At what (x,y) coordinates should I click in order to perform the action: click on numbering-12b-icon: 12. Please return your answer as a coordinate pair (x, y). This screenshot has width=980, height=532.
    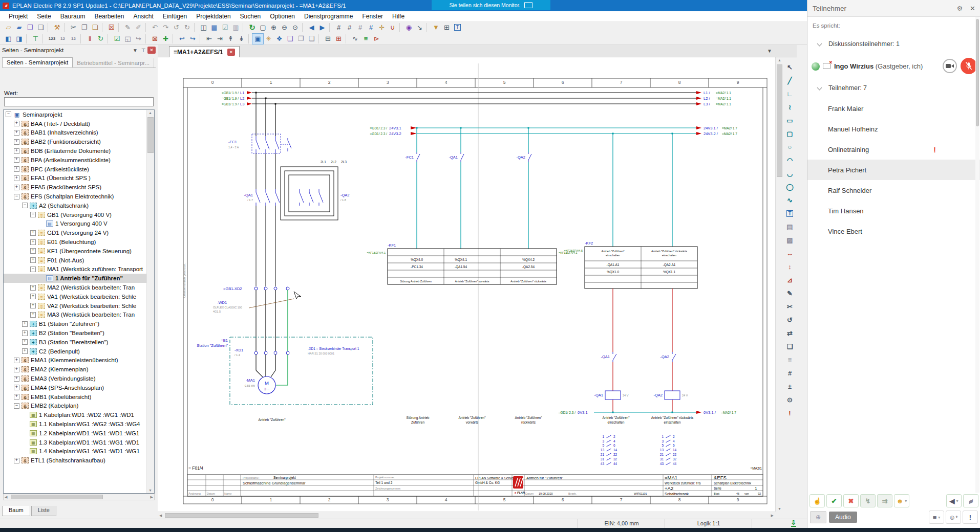
    Looking at the image, I should click on (74, 39).